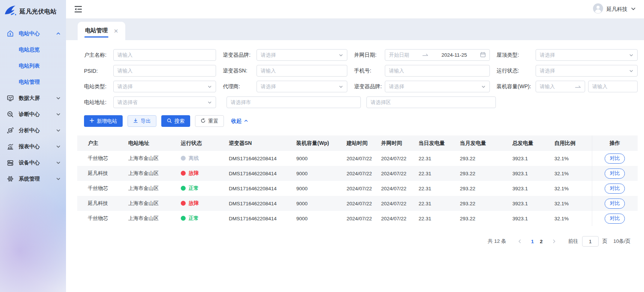 This screenshot has width=644, height=292. I want to click on psid-input, so click(165, 71).